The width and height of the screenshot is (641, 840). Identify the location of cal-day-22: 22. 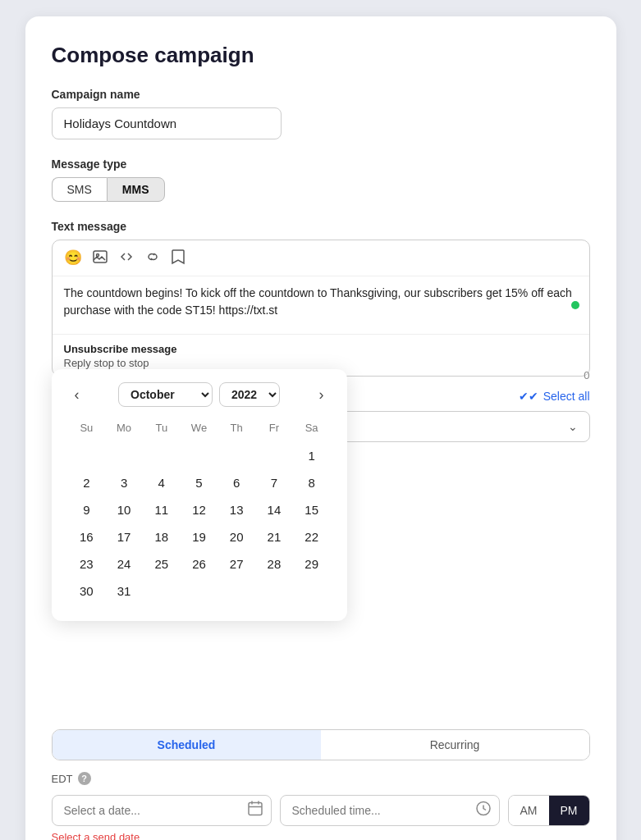
(312, 536).